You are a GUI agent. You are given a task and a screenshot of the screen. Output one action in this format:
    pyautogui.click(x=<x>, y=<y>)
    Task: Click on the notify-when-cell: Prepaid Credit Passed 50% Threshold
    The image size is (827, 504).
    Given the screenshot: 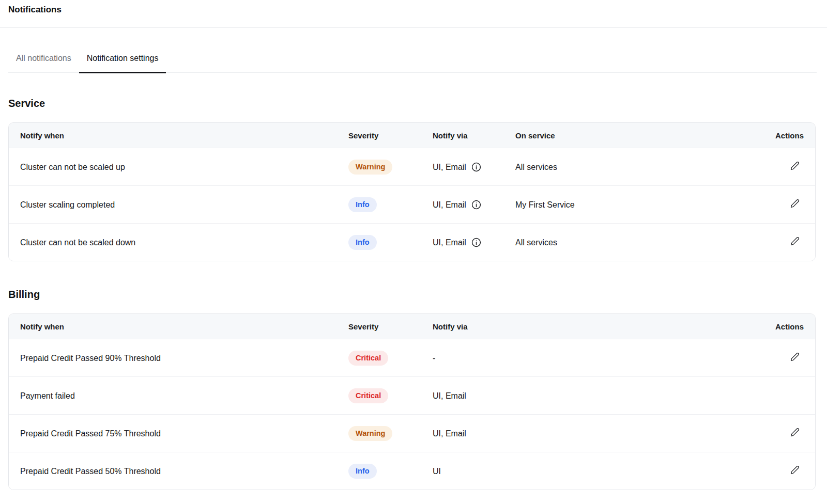 What is the action you would take?
    pyautogui.click(x=179, y=471)
    